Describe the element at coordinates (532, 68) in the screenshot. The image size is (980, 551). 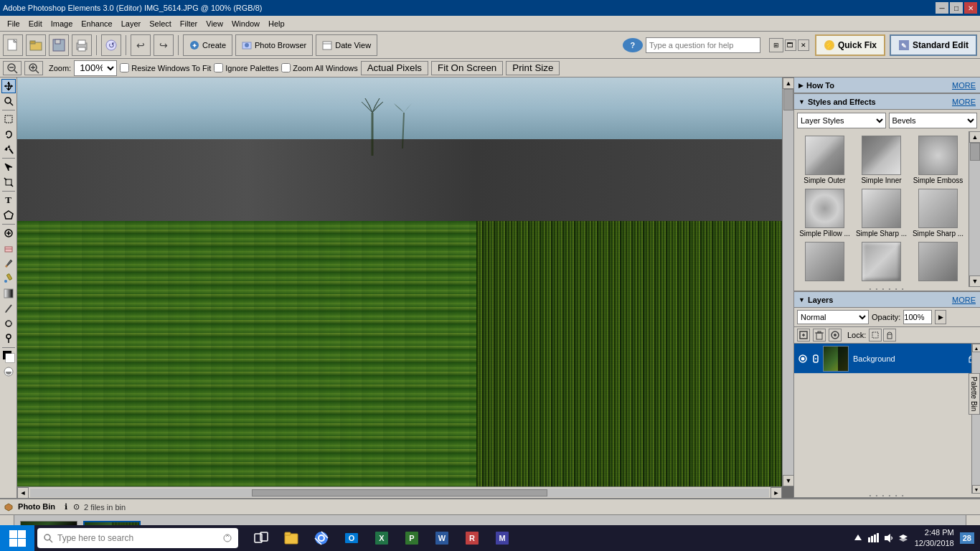
I see `print-size-button: Print Size` at that location.